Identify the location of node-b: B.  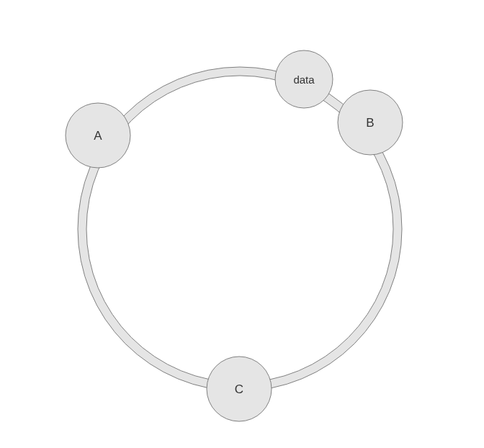
(370, 122).